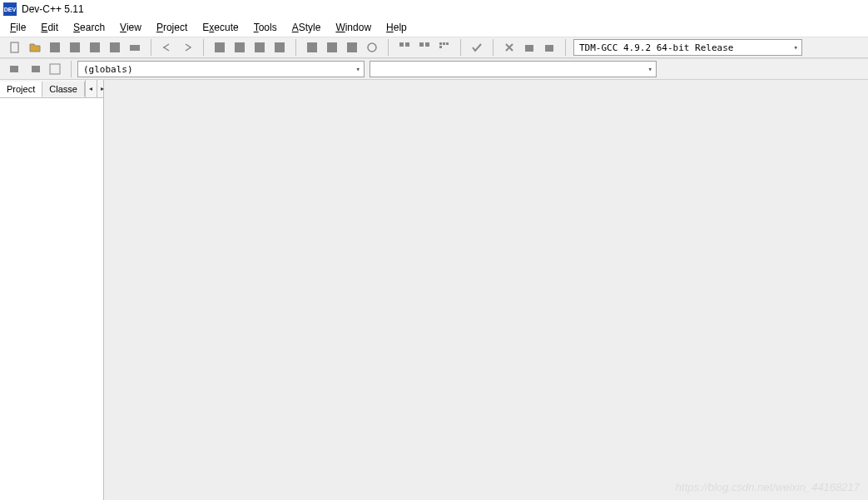 This screenshot has width=868, height=500. What do you see at coordinates (135, 47) in the screenshot?
I see `print-icon` at bounding box center [135, 47].